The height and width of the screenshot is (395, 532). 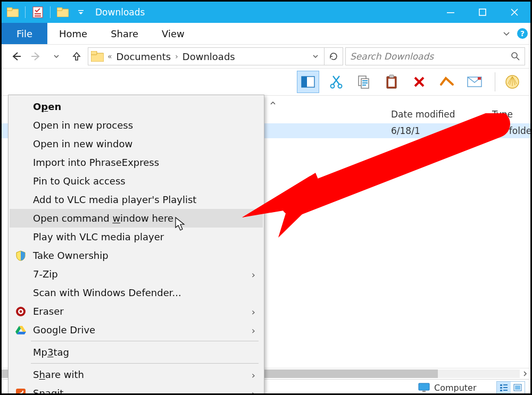 What do you see at coordinates (392, 56) in the screenshot?
I see `search-placeholder: Search Downloads` at bounding box center [392, 56].